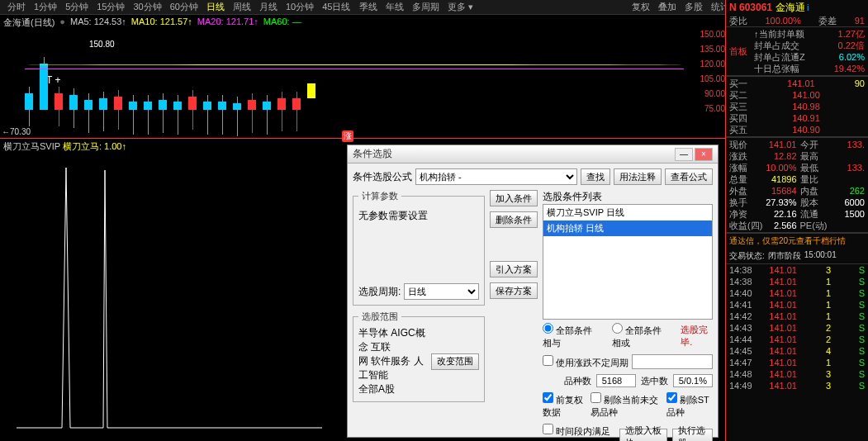 This screenshot has width=868, height=441. I want to click on tab-15m: 15分钟, so click(111, 7).